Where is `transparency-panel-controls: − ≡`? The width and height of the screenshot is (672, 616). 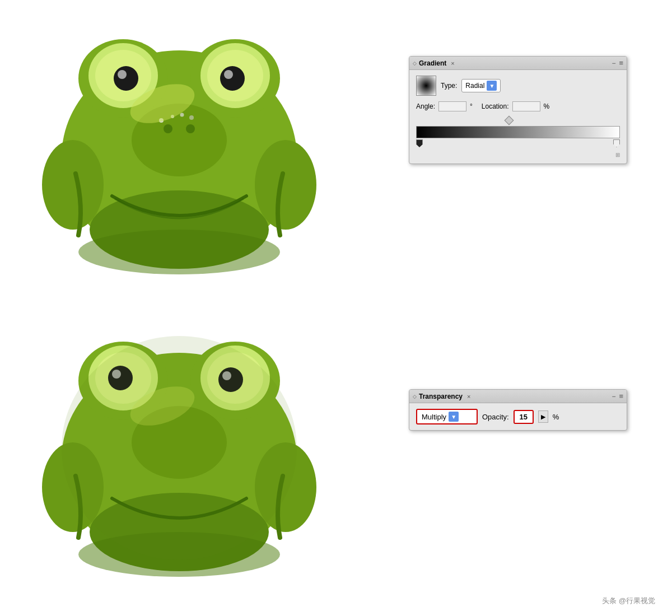 transparency-panel-controls: − ≡ is located at coordinates (617, 396).